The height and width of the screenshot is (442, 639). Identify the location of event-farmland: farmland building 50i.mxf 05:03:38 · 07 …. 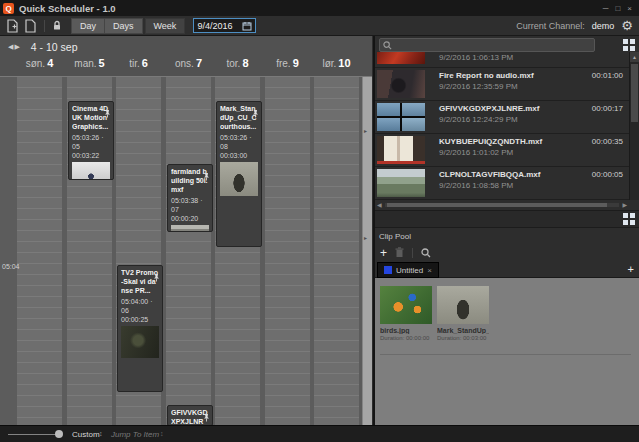
(190, 198).